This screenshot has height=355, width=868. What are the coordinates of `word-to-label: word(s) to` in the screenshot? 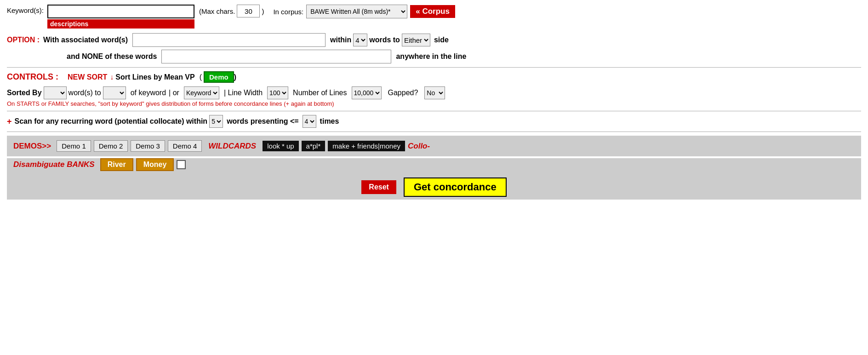 It's located at (85, 93).